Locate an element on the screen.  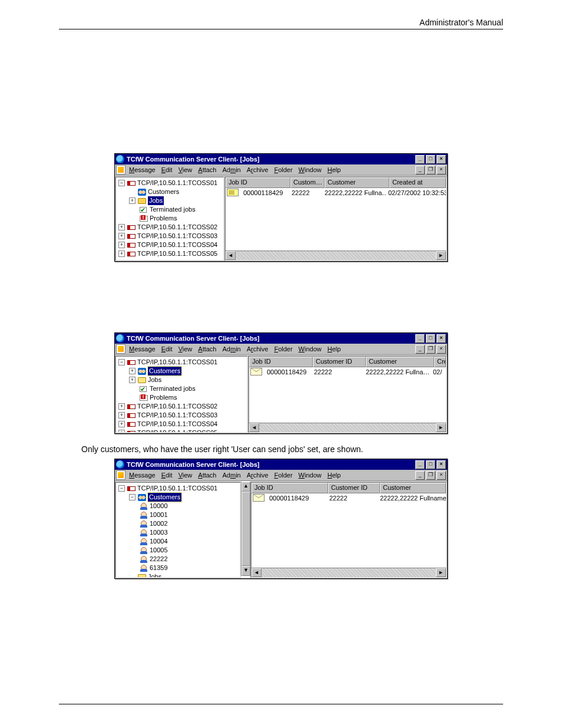
tree-customer-item: 61359 is located at coordinates (178, 568).